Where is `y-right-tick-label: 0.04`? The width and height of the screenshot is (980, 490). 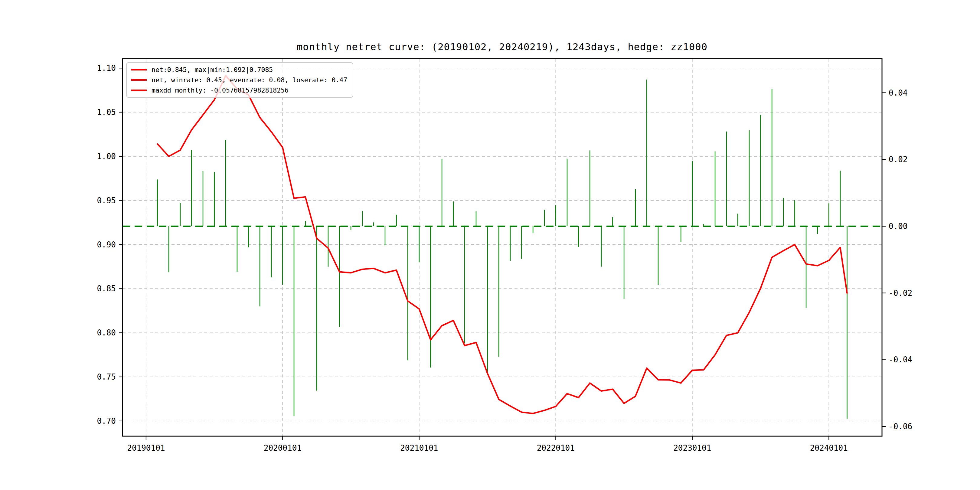 y-right-tick-label: 0.04 is located at coordinates (898, 93).